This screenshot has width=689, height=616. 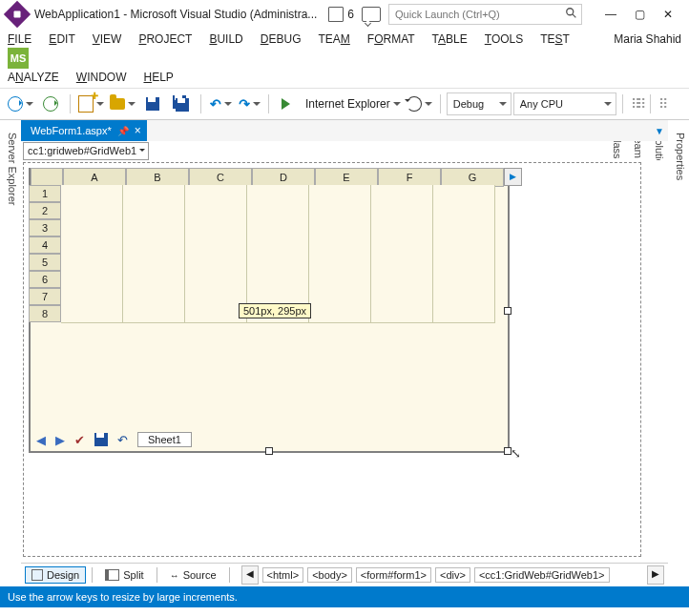 What do you see at coordinates (508, 311) in the screenshot?
I see `resize-handle-e` at bounding box center [508, 311].